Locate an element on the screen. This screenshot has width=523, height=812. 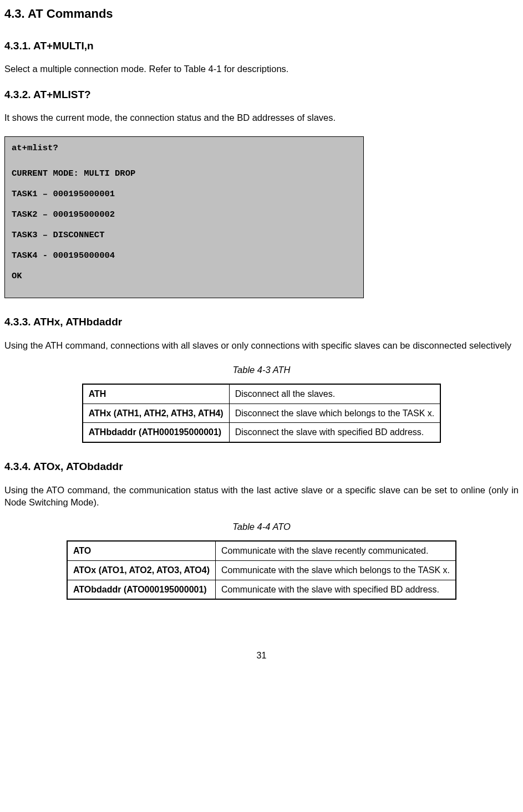
table-row: ATOx (ATO1, ATO2, ATO3, ATO4) Communicat… is located at coordinates (262, 570).